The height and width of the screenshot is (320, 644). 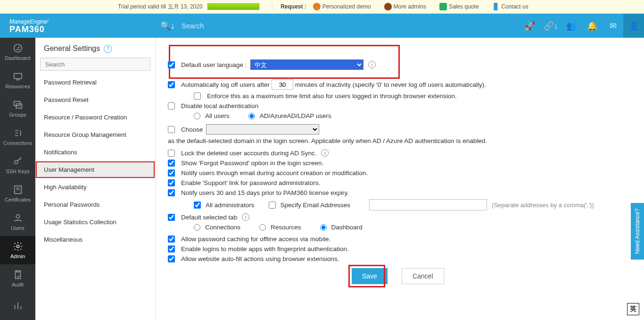 What do you see at coordinates (212, 116) in the screenshot?
I see `radio-all-users: All users` at bounding box center [212, 116].